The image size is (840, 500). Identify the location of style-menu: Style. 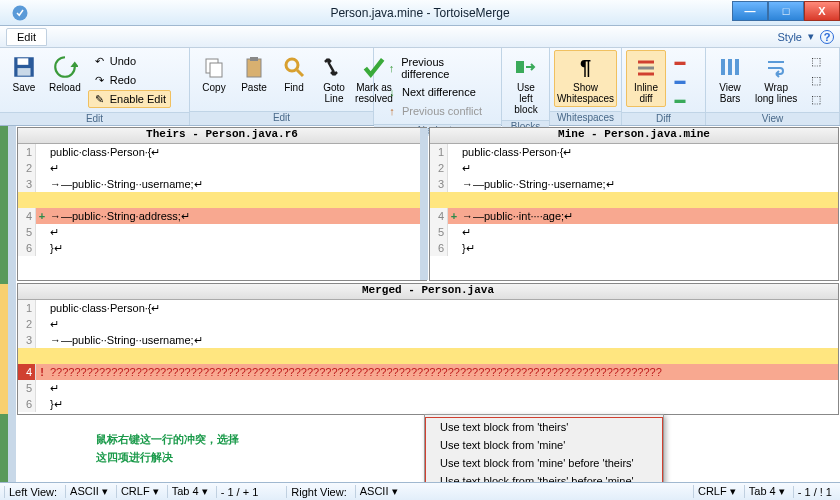
(790, 37).